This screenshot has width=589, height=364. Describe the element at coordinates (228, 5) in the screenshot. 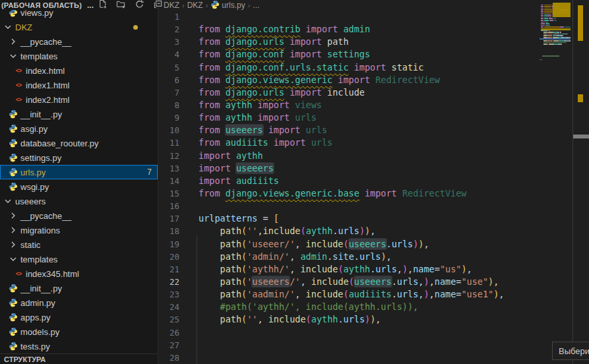

I see `breadcrumb-item: urls.py` at that location.